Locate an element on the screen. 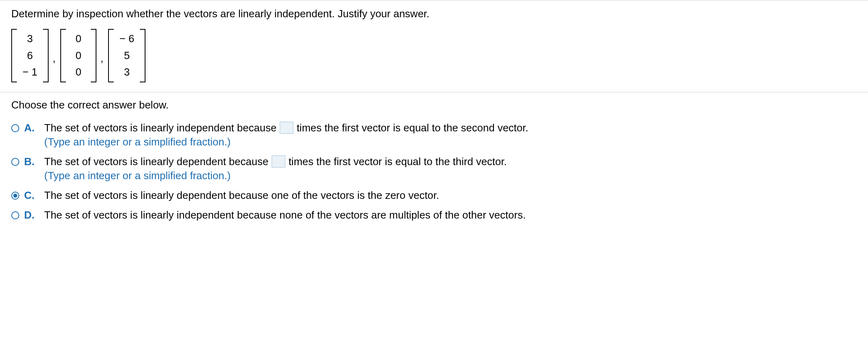  choose-label: Choose the correct answer below. is located at coordinates (434, 105).